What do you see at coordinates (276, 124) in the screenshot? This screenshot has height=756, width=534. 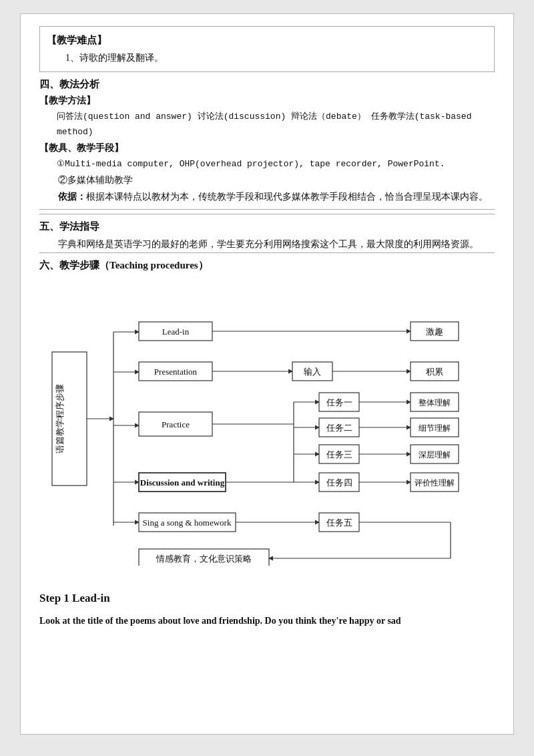 I see `method-content: 问答法(question and answer) 讨论法(discussion)…` at bounding box center [276, 124].